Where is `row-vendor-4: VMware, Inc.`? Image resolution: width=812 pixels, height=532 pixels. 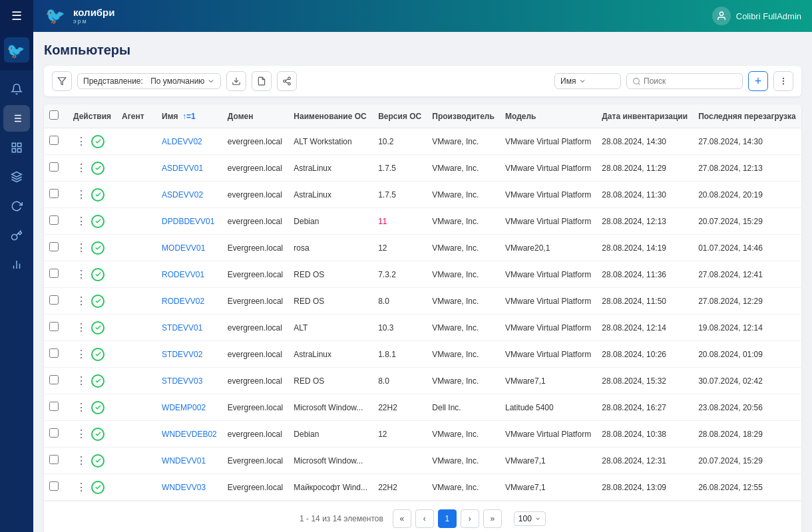 row-vendor-4: VMware, Inc. is located at coordinates (463, 248).